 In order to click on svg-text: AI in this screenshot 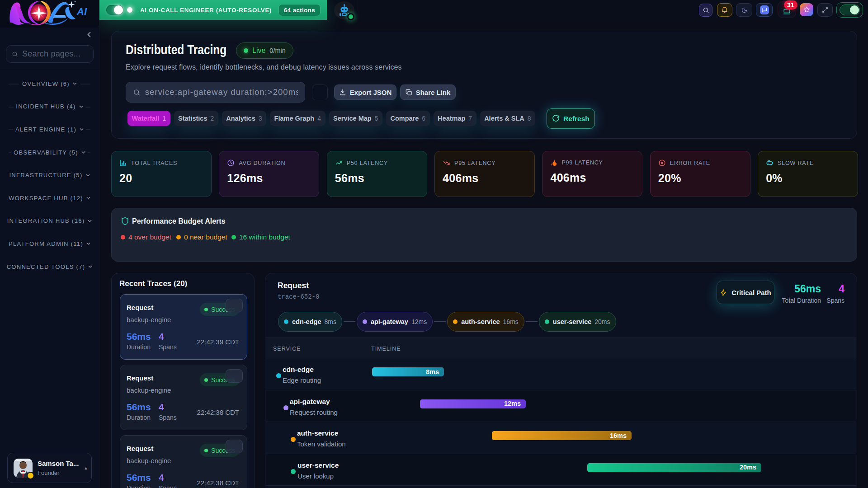, I will do `click(82, 12)`.